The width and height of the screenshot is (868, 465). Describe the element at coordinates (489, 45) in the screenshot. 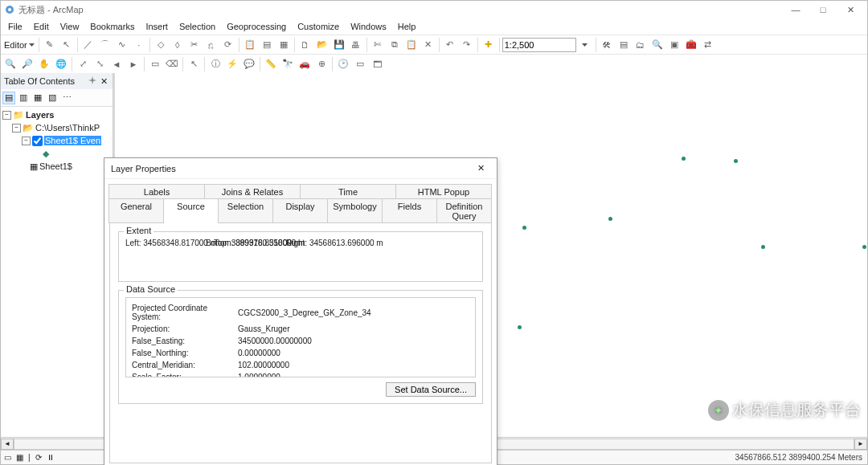

I see `add-data-icon: ✚` at that location.